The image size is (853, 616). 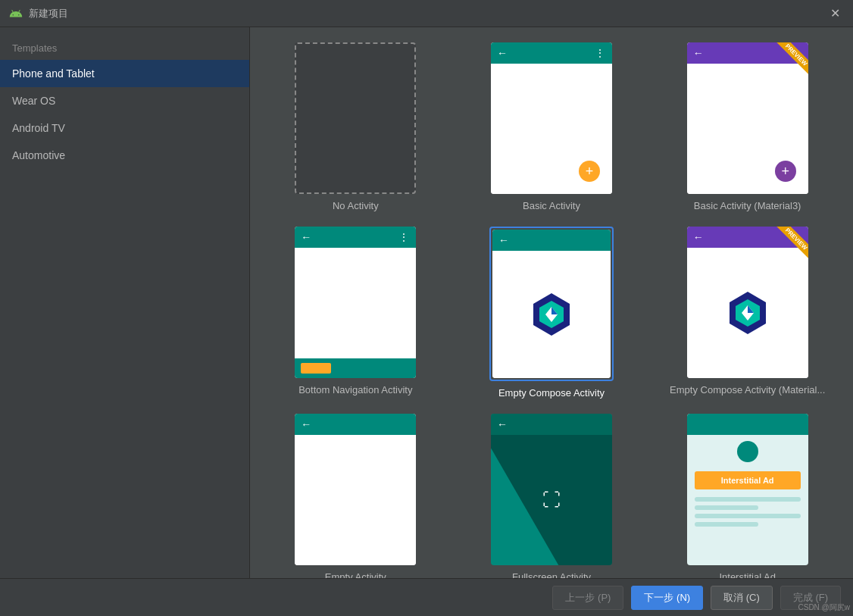 What do you see at coordinates (589, 171) in the screenshot?
I see `fab-button: +` at bounding box center [589, 171].